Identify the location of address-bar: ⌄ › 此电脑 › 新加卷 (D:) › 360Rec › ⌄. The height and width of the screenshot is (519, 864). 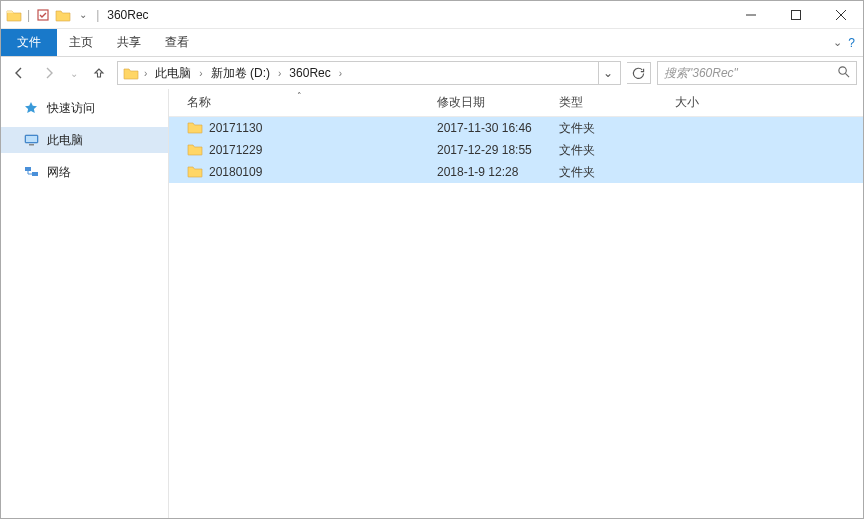
(432, 73).